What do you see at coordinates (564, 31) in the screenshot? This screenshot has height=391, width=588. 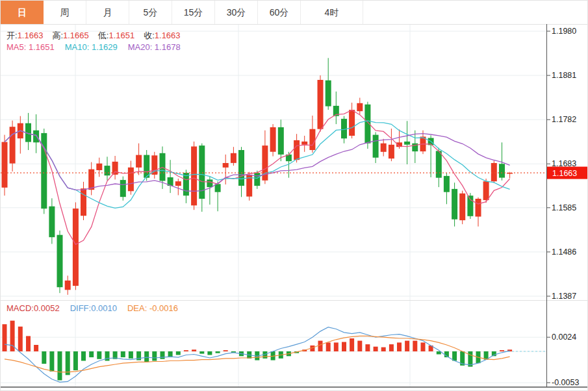 I see `svg-text: 1.1980` at bounding box center [564, 31].